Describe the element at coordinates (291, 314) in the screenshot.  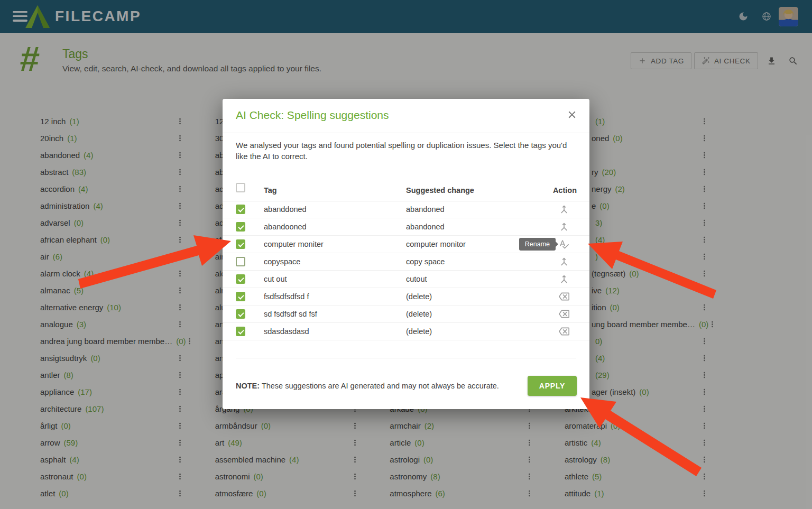
I see `suggestion-tag: sd fsdfsdf sd fsf` at that location.